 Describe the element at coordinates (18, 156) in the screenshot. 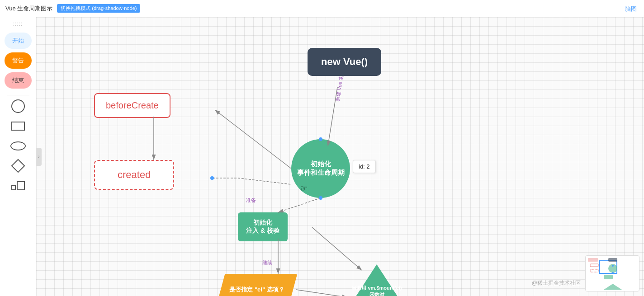

I see `left-sidebar: ::::: 开始 警告 结束` at that location.